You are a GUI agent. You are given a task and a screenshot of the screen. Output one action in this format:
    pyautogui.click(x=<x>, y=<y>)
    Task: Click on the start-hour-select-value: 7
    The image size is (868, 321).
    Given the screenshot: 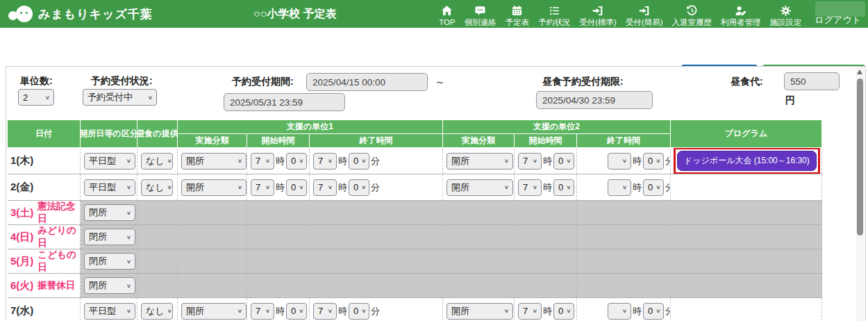 What is the action you would take?
    pyautogui.click(x=258, y=188)
    